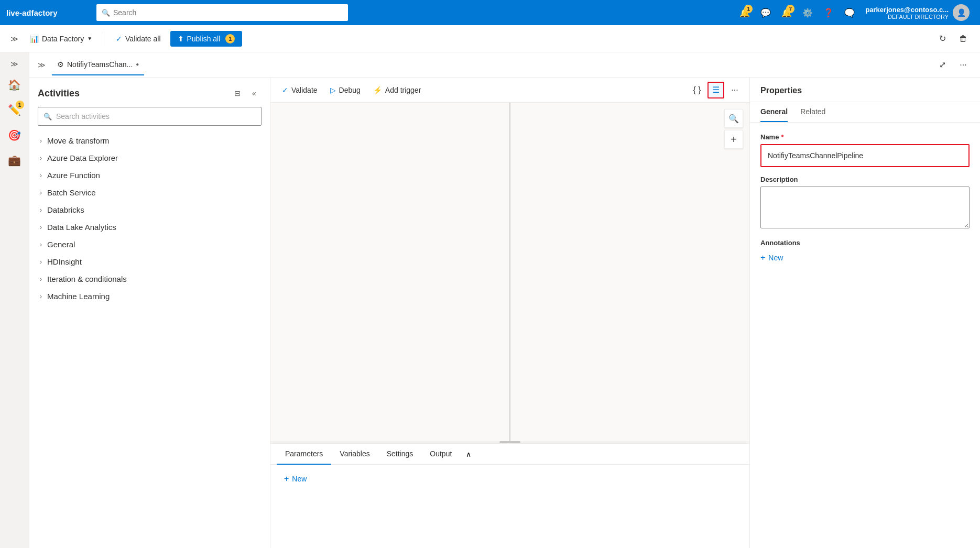  Describe the element at coordinates (150, 140) in the screenshot. I see `activity-list-item: ›Move & transform` at that location.